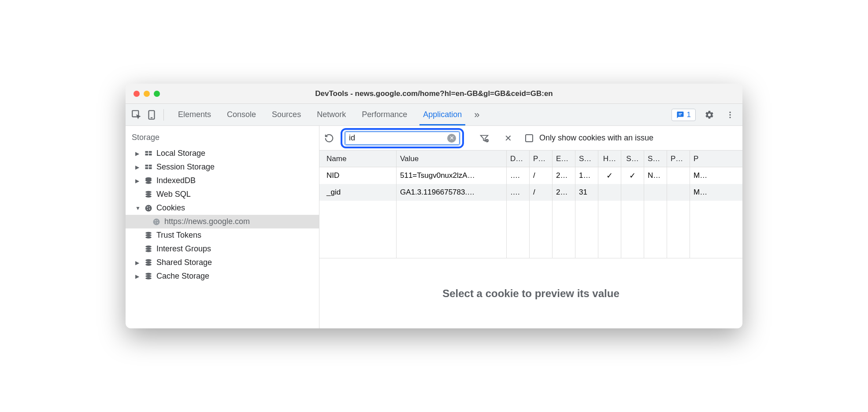 The height and width of the screenshot is (412, 868). I want to click on col-value: Value, so click(452, 158).